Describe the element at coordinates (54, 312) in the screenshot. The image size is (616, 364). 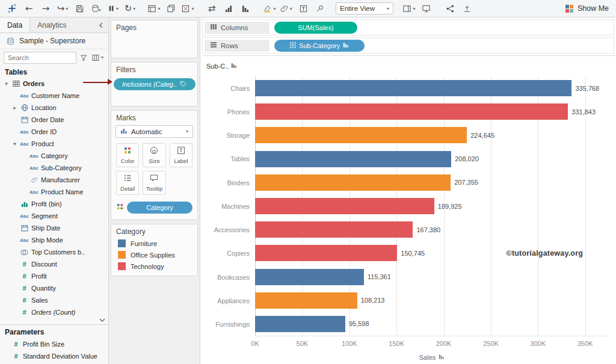
I see `field-orders-count: #Orders (Count)` at that location.